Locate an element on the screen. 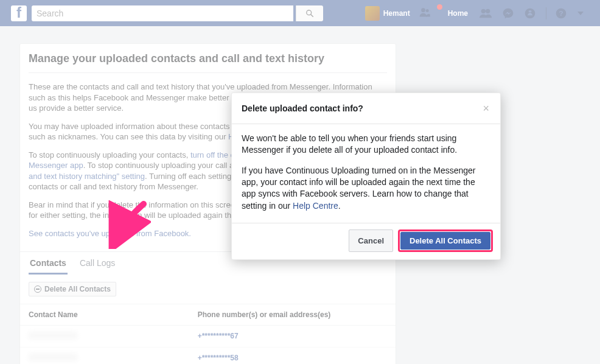 The image size is (600, 364). modal-close-button: × is located at coordinates (486, 108).